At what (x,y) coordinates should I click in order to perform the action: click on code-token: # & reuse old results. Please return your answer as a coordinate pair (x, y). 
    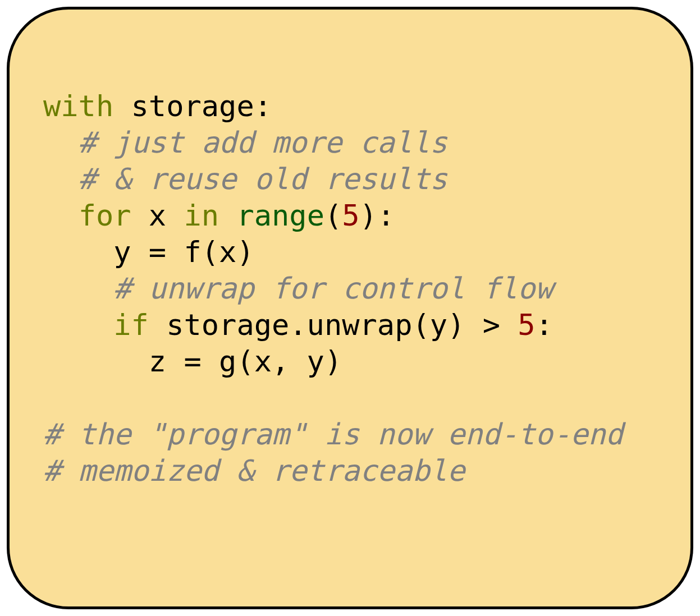
    Looking at the image, I should click on (263, 179).